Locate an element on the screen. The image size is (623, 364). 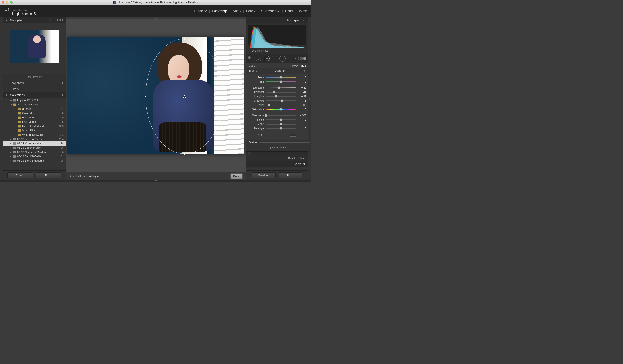
noise-slider: Noise0 is located at coordinates (277, 120).